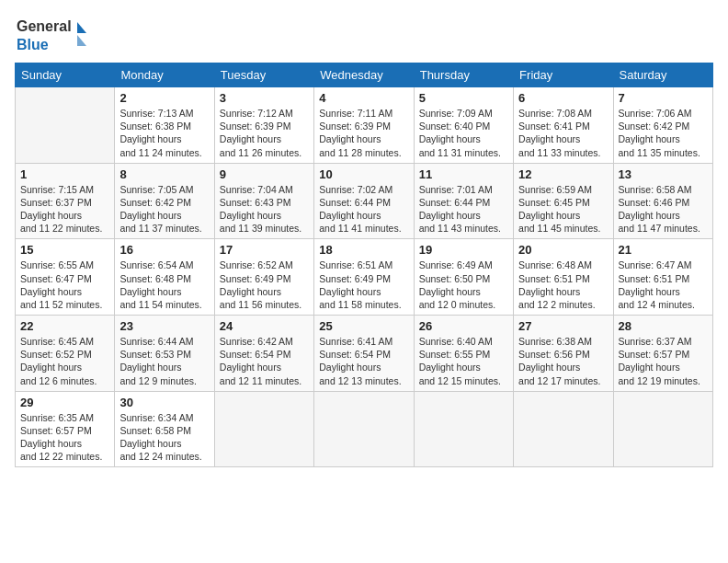  I want to click on calendar-day-cell: 6Sunrise: 7:08 AMSunset: 6:41 PMDaylight…, so click(563, 125).